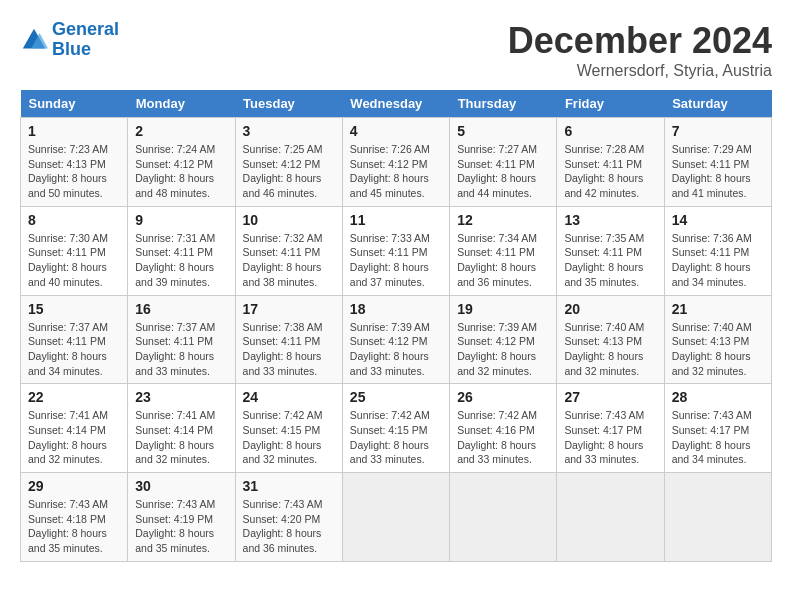  Describe the element at coordinates (640, 71) in the screenshot. I see `location-subtitle: Wernersdorf, Styria, Austria` at that location.